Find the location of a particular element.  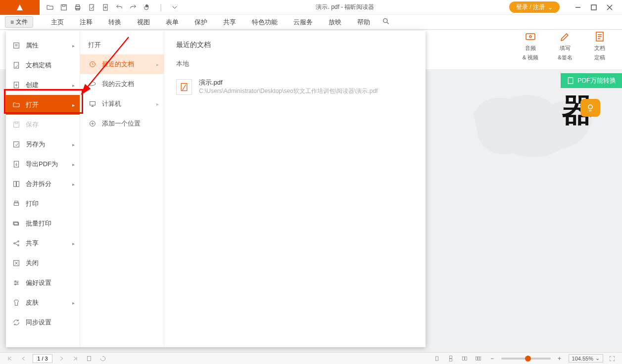

sb-rotate-icon is located at coordinates (103, 359).